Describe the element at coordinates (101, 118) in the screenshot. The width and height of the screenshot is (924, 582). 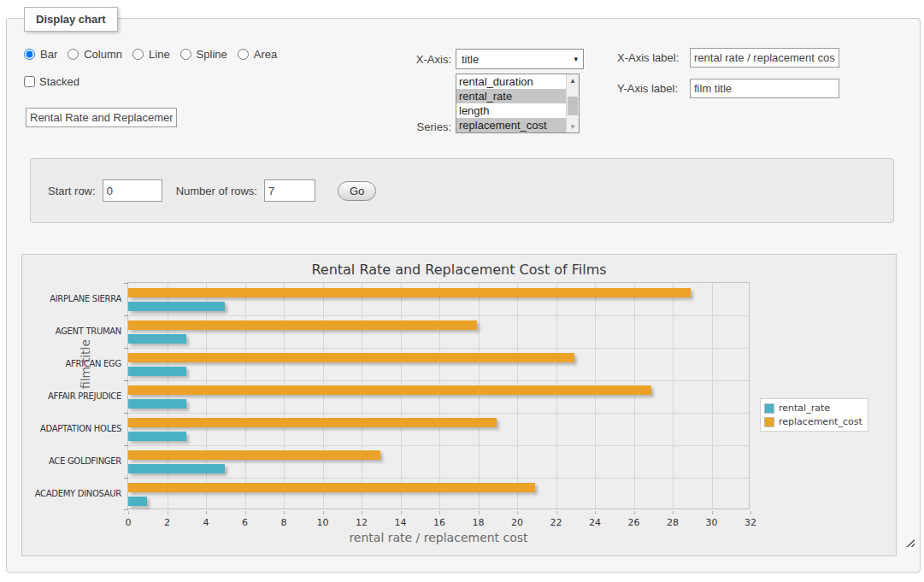
I see `chart-title-input` at that location.